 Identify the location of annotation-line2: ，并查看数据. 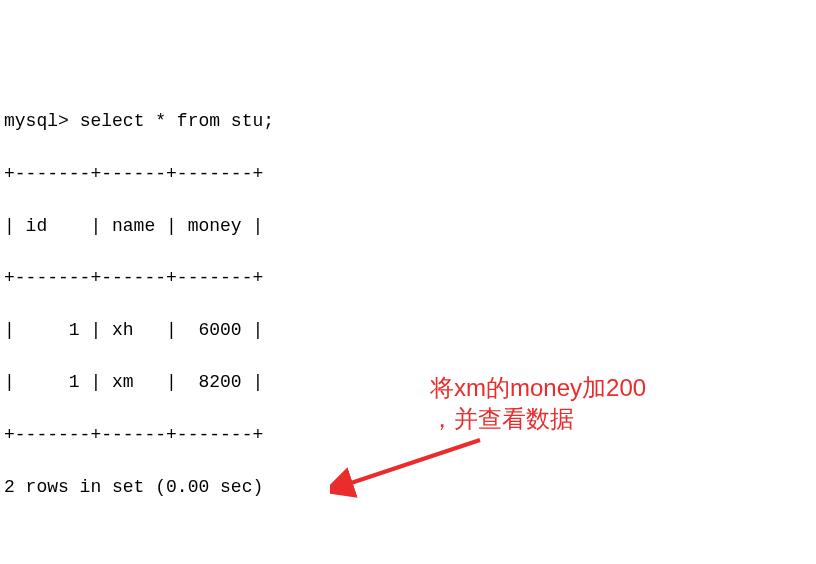
(502, 418).